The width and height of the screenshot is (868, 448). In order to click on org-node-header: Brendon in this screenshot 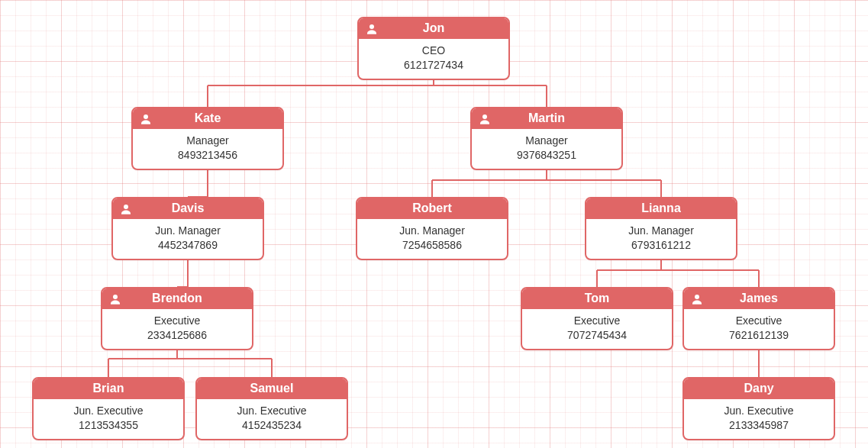, I will do `click(177, 299)`.